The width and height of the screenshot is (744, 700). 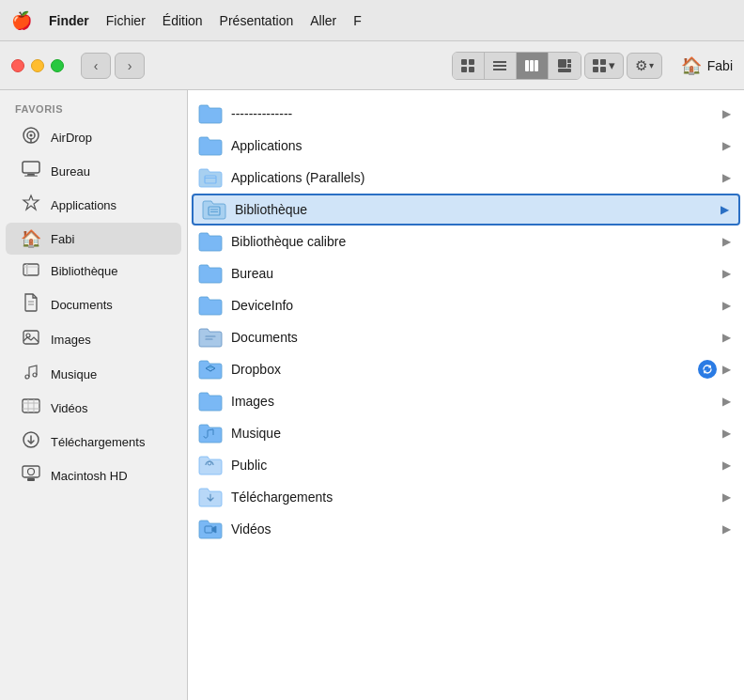 What do you see at coordinates (466, 114) in the screenshot?
I see `table-row: -------------- ▶` at bounding box center [466, 114].